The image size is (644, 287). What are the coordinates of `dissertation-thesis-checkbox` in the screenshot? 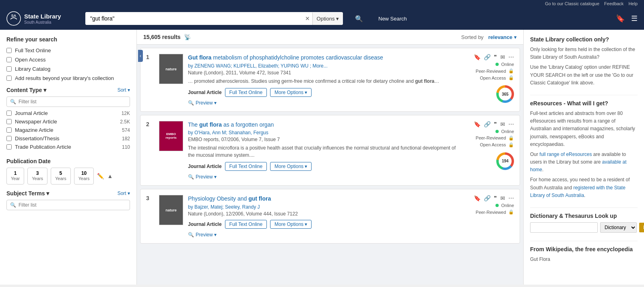 It's located at (9, 138).